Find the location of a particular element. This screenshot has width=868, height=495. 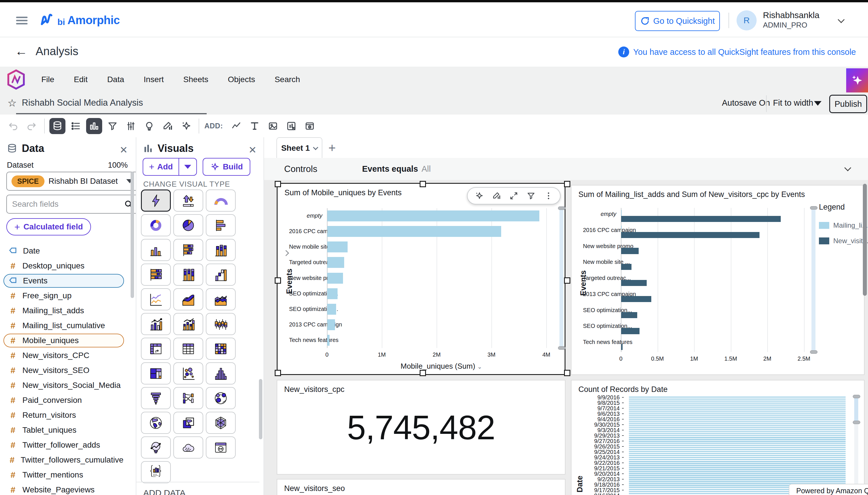

chart-scrollbar-track is located at coordinates (856, 446).